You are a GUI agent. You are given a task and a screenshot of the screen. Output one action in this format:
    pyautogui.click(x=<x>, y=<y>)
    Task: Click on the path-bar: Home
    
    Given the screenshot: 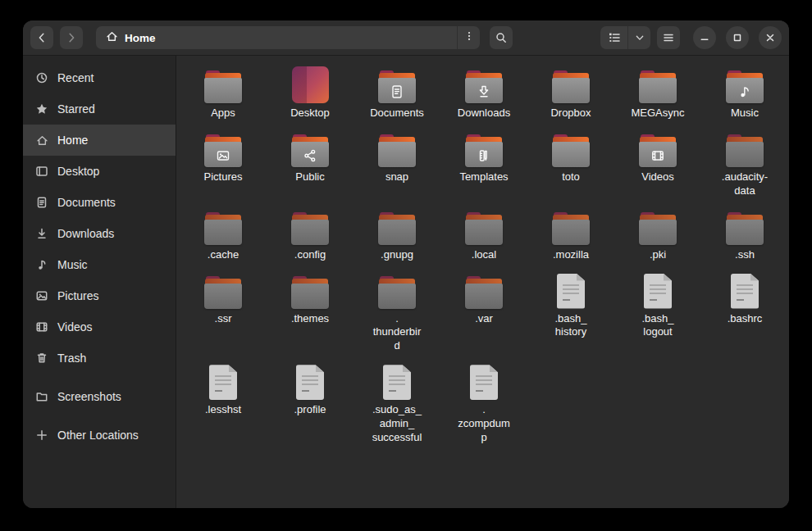 What is the action you would take?
    pyautogui.click(x=288, y=38)
    